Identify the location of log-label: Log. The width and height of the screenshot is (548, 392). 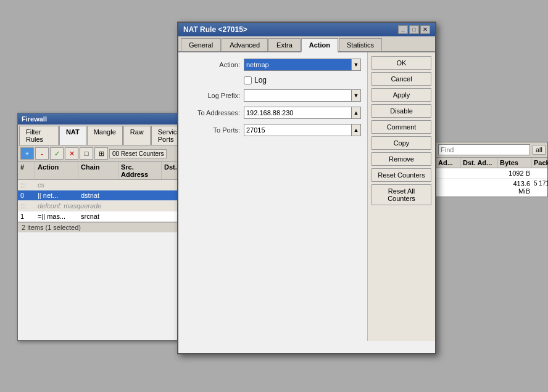
(260, 80).